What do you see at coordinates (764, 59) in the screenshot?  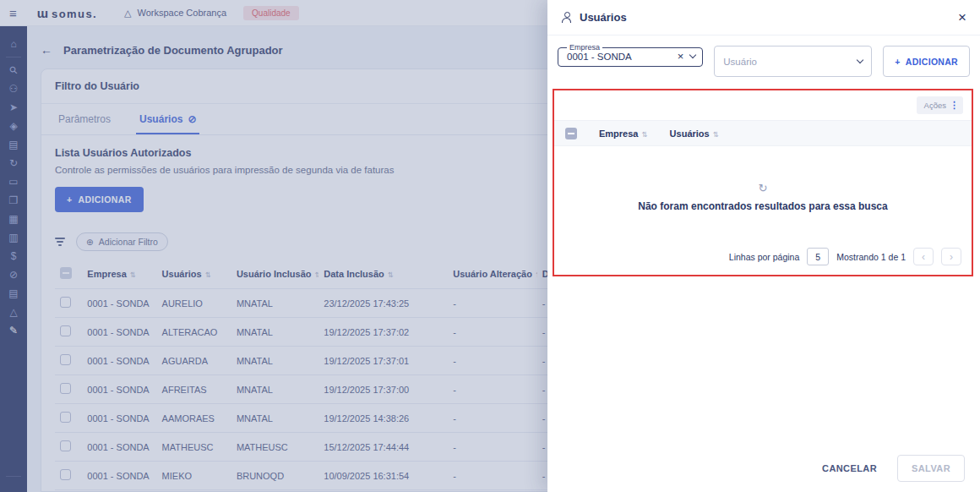 I see `drawer-form: Empresa 0001 - SONDA × Usuário + ADICION…` at bounding box center [764, 59].